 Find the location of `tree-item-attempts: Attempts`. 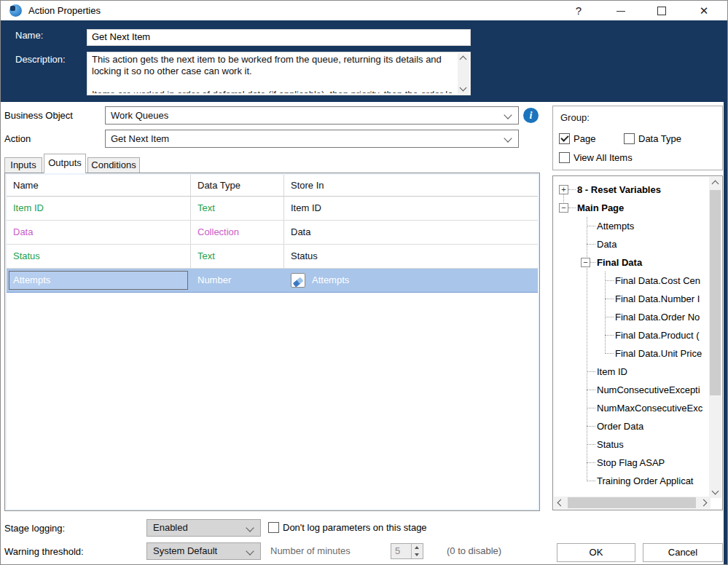

tree-item-attempts: Attempts is located at coordinates (631, 226).